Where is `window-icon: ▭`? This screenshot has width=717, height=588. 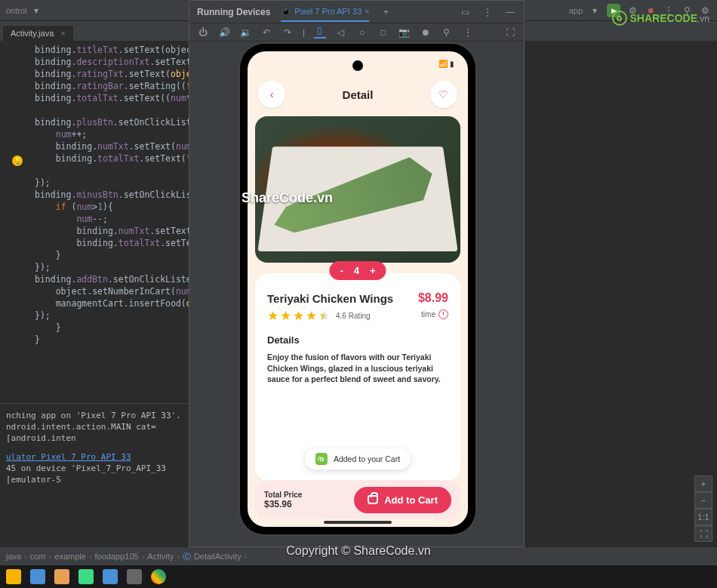
window-icon: ▭ is located at coordinates (465, 12).